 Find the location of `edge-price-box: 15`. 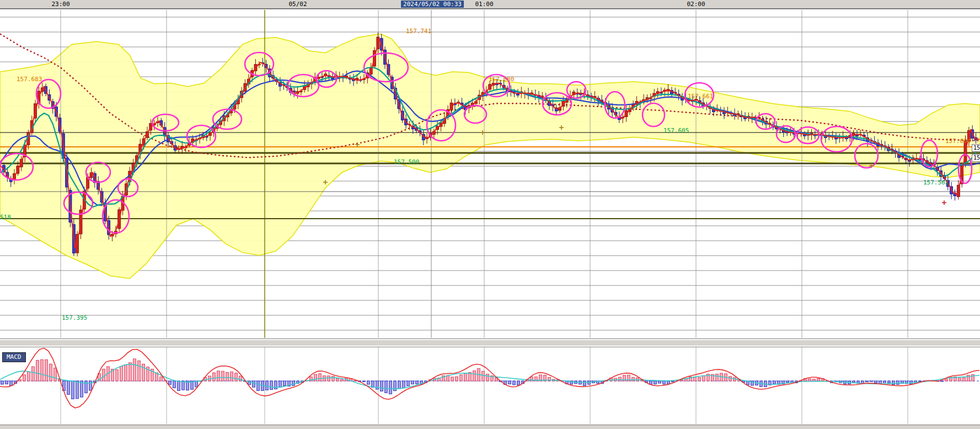

edge-price-box: 15 is located at coordinates (976, 148).